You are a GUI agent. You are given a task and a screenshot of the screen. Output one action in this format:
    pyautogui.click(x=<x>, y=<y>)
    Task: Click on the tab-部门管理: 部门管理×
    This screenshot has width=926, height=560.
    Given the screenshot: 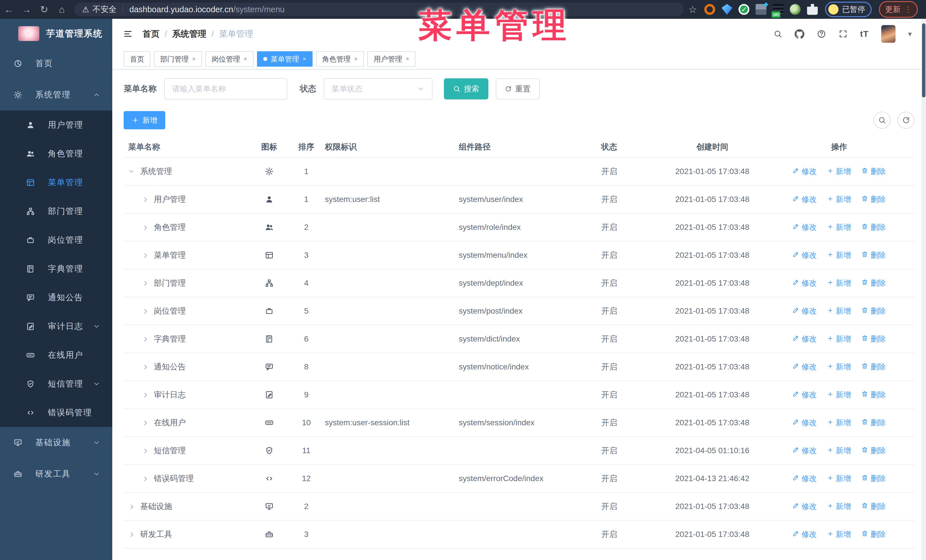 What is the action you would take?
    pyautogui.click(x=178, y=59)
    